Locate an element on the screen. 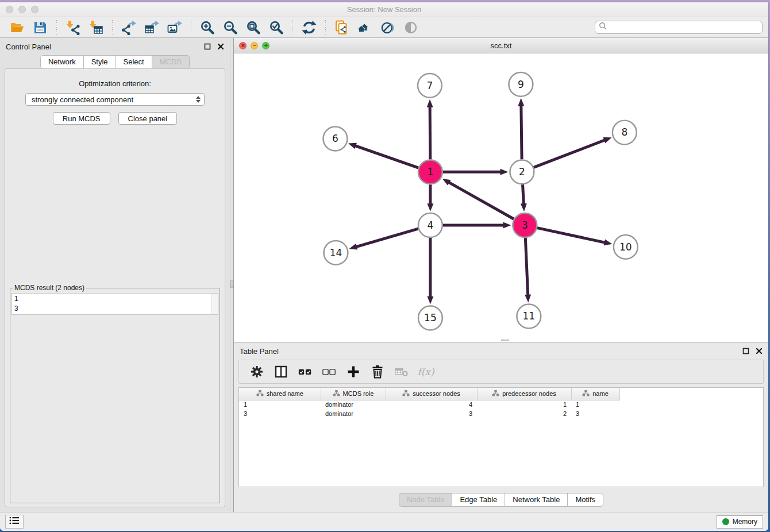 The image size is (770, 532). search-icon is located at coordinates (603, 28).